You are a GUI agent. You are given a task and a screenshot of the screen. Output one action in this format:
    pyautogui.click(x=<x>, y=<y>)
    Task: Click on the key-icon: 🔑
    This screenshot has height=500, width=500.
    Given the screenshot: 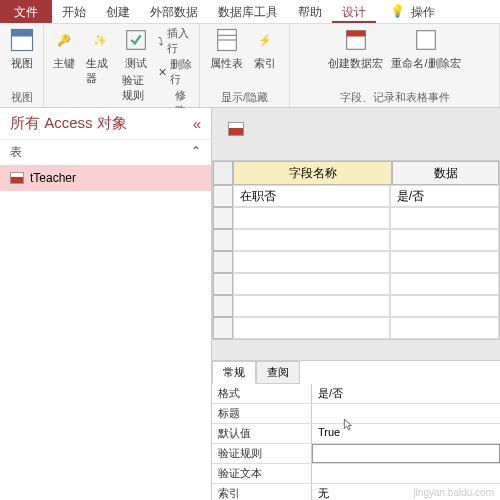 What is the action you would take?
    pyautogui.click(x=64, y=40)
    